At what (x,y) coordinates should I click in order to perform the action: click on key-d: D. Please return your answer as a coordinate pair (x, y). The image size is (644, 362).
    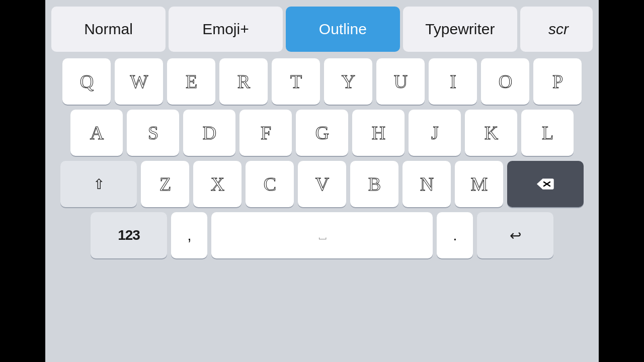
    Looking at the image, I should click on (209, 133).